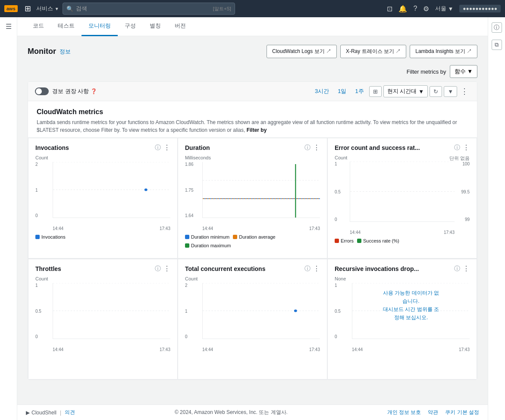 This screenshot has height=420, width=505. Describe the element at coordinates (41, 413) in the screenshot. I see `cloudshell-button: ▶ CloudShell` at that location.